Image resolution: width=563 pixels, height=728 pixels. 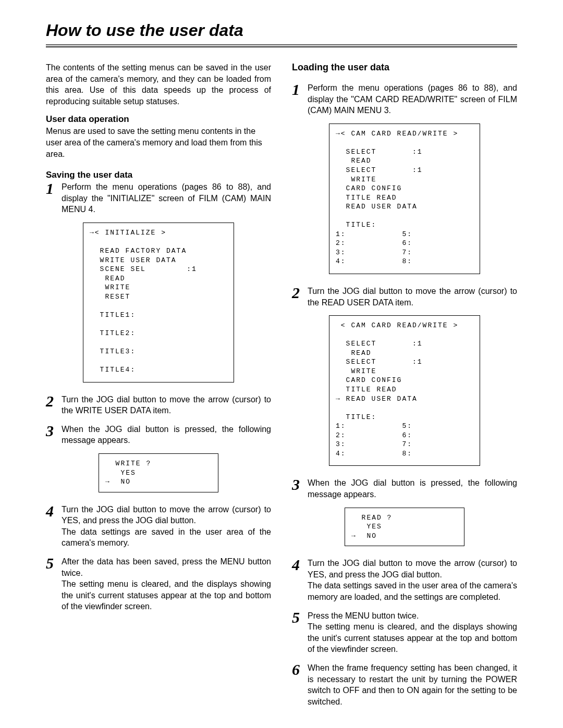 I want to click on saving-step-3: 3 When the JOG dial button is pressed, t…, so click(x=158, y=435).